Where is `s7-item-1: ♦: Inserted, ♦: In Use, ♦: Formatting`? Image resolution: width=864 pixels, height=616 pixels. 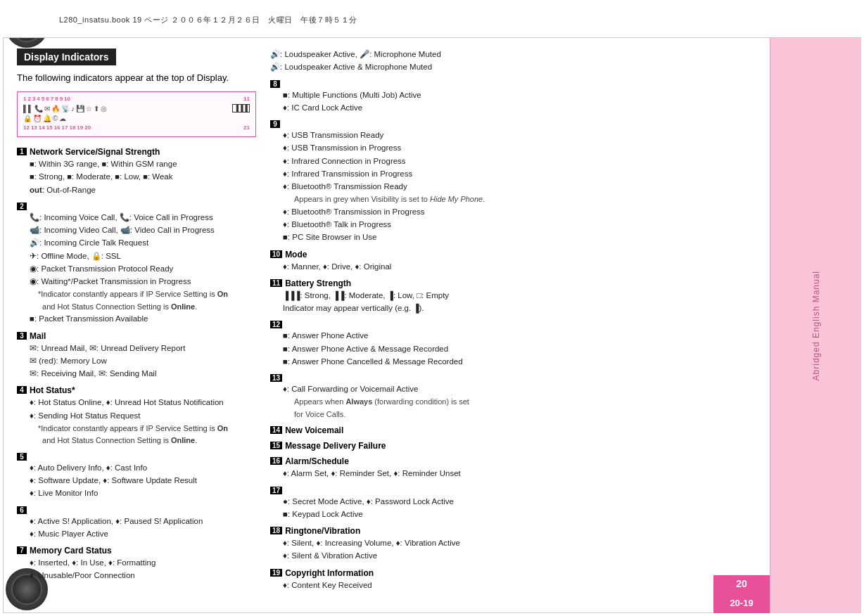 s7-item-1: ♦: Inserted, ♦: In Use, ♦: Formatting is located at coordinates (143, 563).